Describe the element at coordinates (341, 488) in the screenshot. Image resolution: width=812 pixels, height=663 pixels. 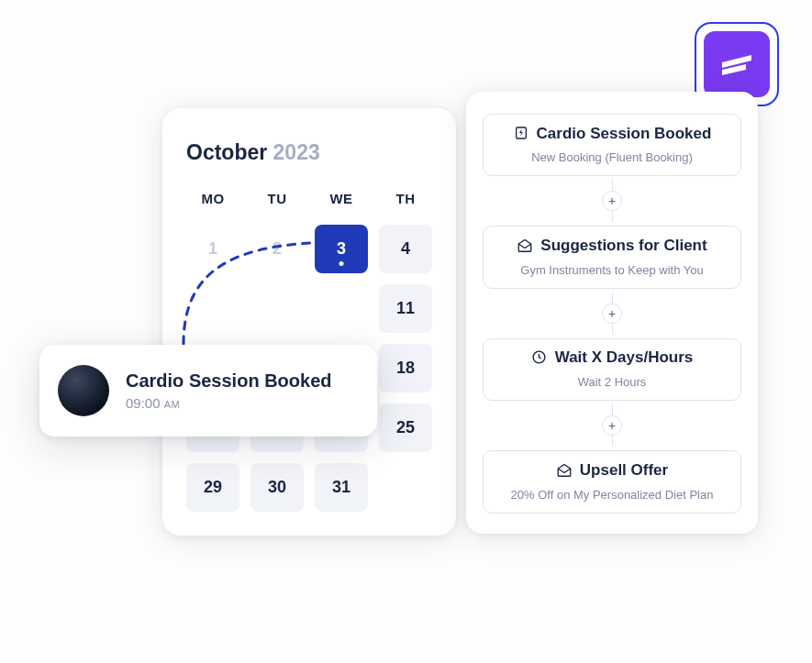
I see `calendar-cell-31: 31` at that location.